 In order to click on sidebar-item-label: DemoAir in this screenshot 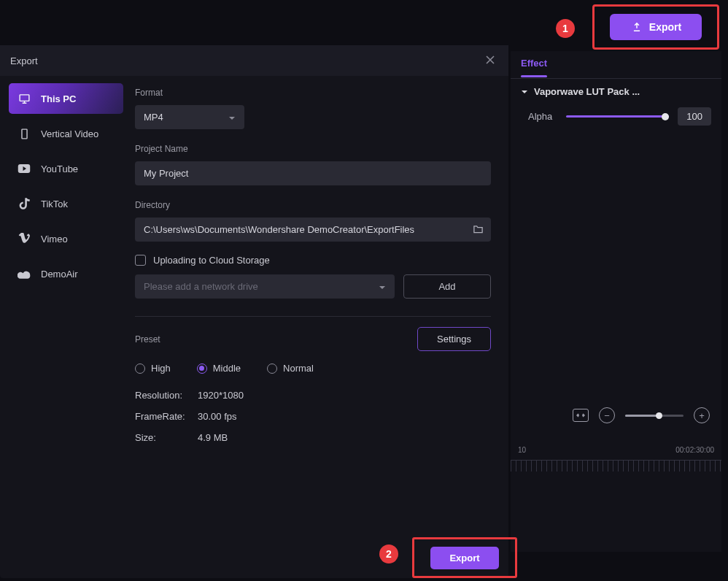, I will do `click(60, 274)`.